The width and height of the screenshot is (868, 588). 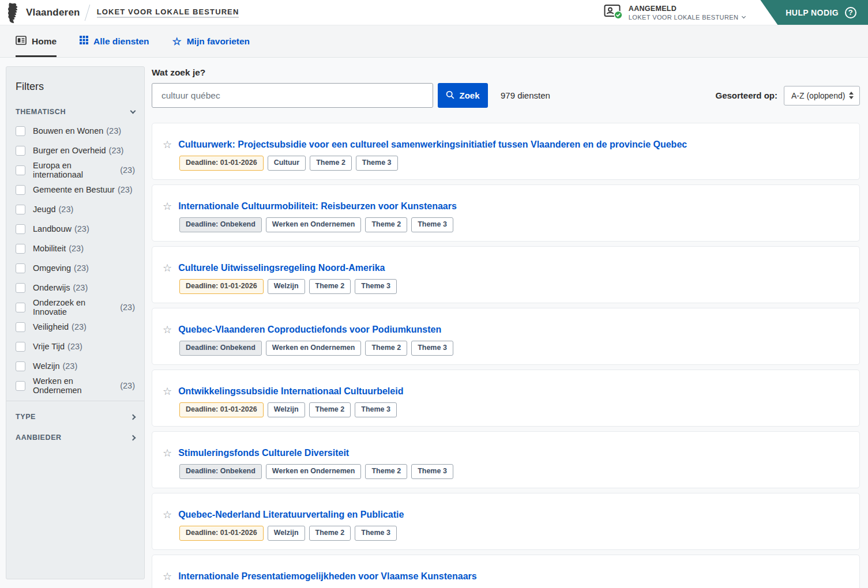 I want to click on filter-checkbox-item: Veiligheid (23), so click(x=75, y=327).